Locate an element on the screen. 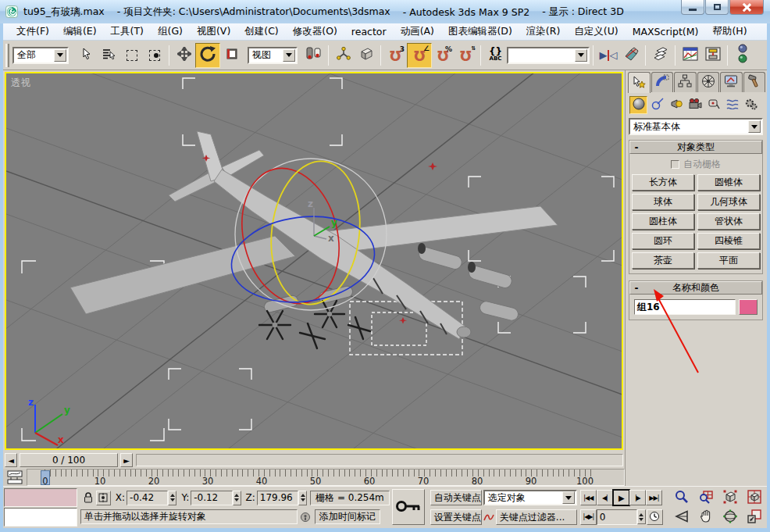 This screenshot has width=770, height=532. current-frame-field: 0 is located at coordinates (617, 517).